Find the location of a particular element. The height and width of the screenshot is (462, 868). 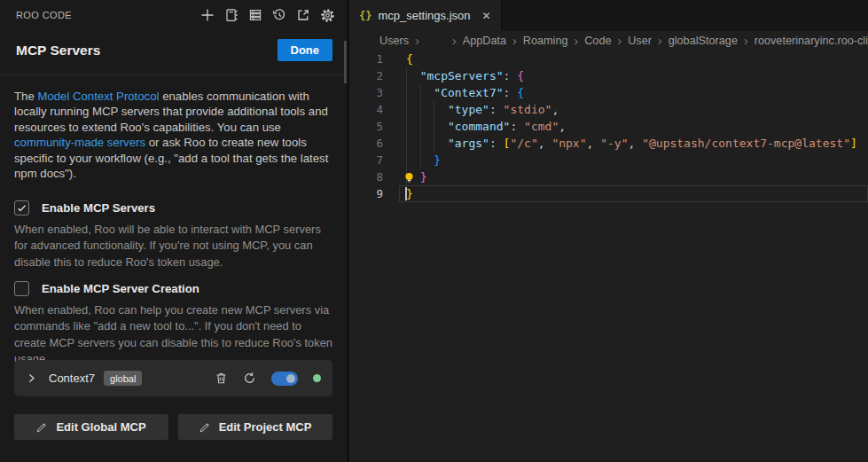

model-context-protocol-link: Model Context Protocol is located at coordinates (98, 96).